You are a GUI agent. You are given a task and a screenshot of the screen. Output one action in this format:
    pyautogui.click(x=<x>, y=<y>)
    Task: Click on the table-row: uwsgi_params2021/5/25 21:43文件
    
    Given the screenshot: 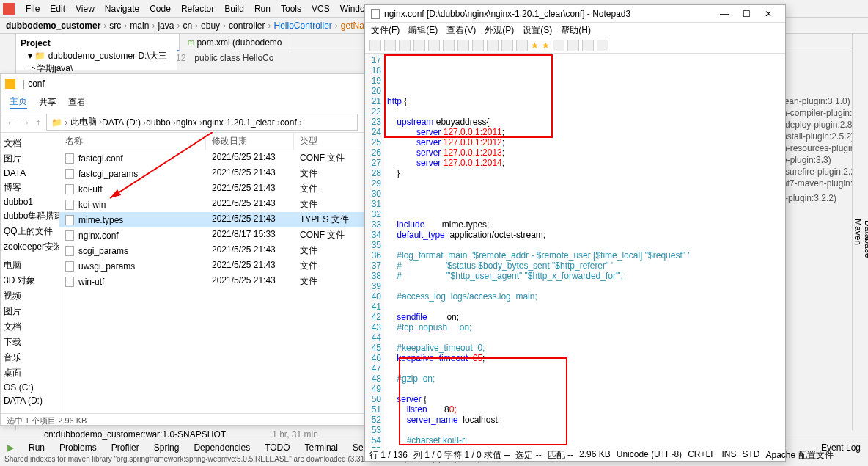 What is the action you would take?
    pyautogui.click(x=211, y=266)
    